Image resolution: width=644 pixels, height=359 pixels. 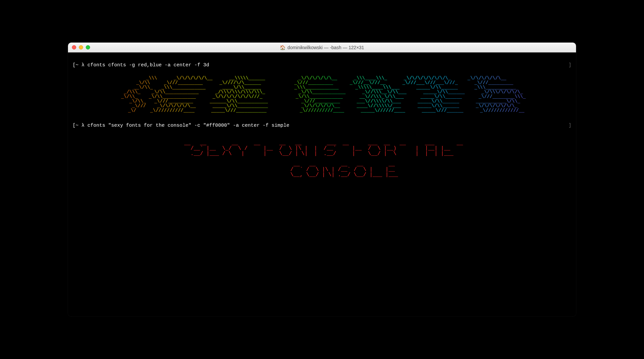 I want to click on minimize-icon, so click(x=81, y=48).